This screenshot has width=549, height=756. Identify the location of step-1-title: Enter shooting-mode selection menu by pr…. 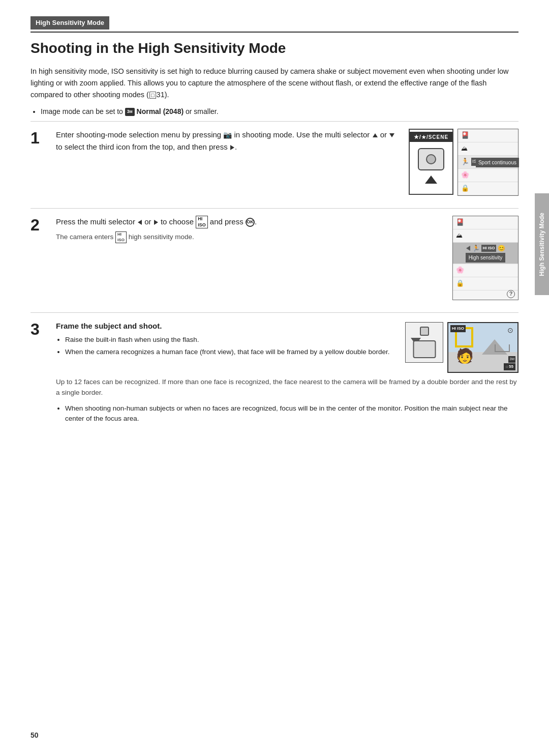
(226, 140).